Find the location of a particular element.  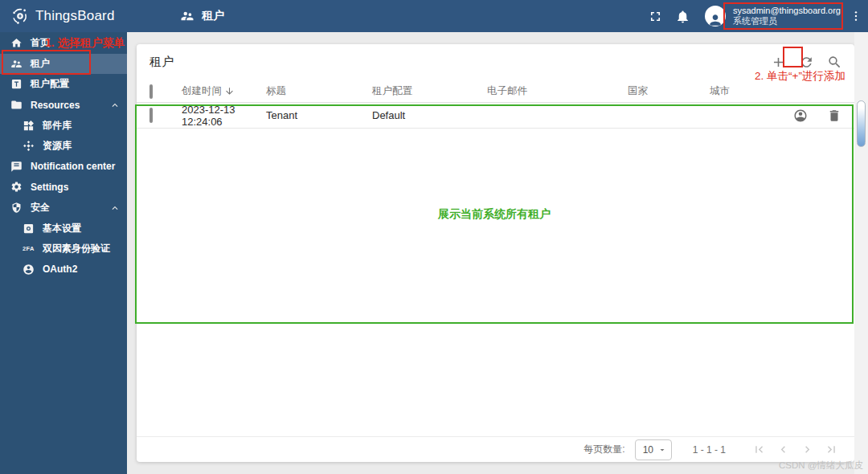

sidebar-item-notification-center: Notification center is located at coordinates (63, 167).